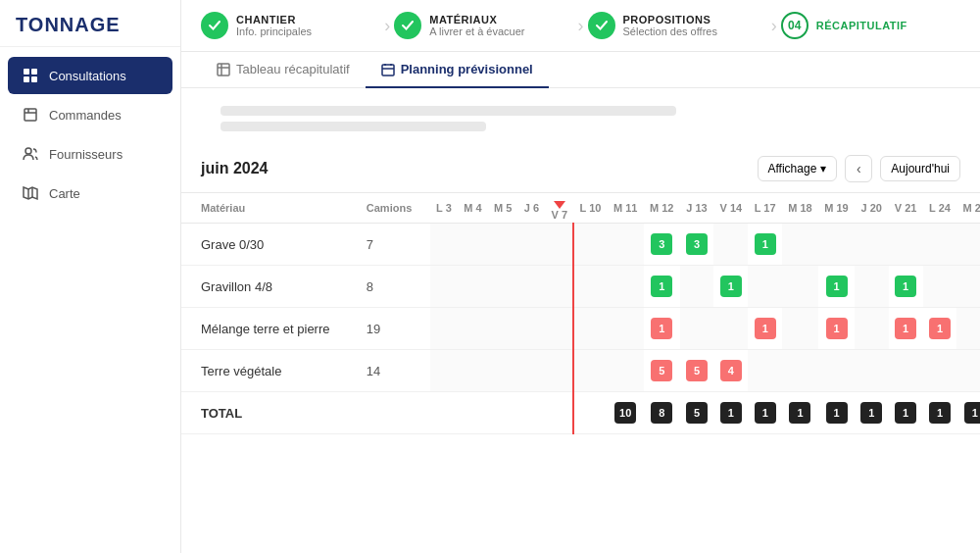 Image resolution: width=980 pixels, height=553 pixels. What do you see at coordinates (698, 245) in the screenshot?
I see `cell-0-8: 3` at bounding box center [698, 245].